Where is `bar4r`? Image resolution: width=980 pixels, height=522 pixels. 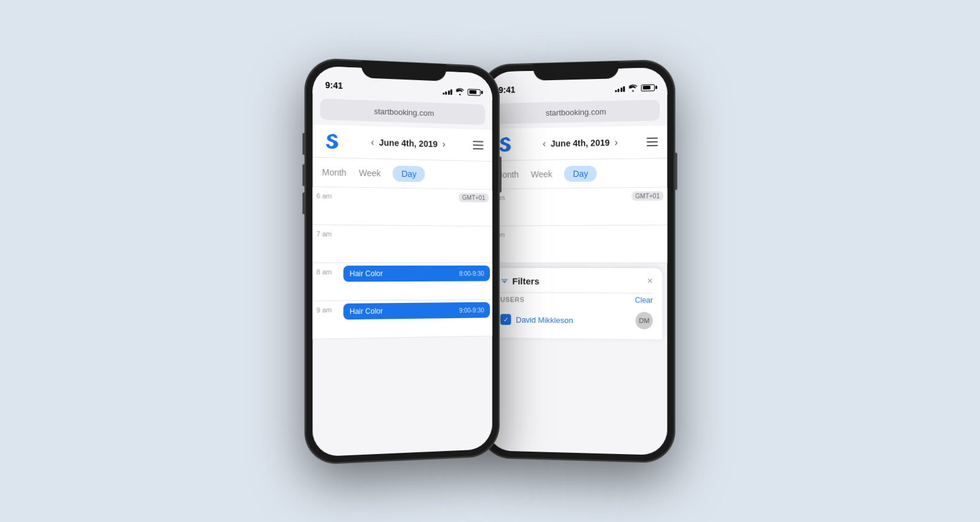
bar4r is located at coordinates (624, 89).